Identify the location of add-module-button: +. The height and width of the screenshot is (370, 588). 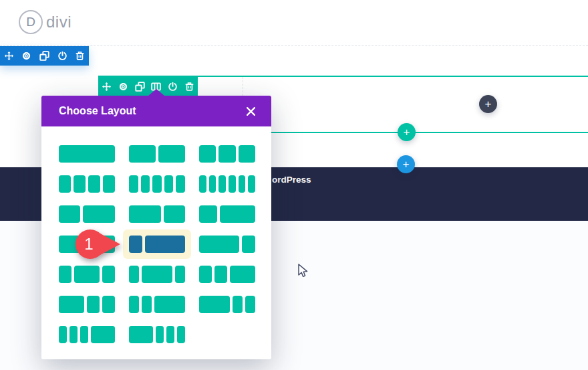
(488, 104).